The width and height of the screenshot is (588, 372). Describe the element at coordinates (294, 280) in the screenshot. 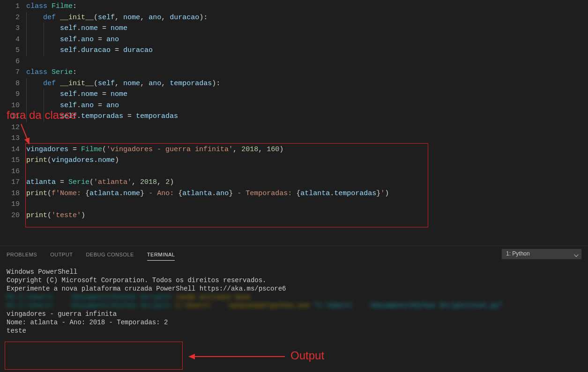

I see `terminal-line: Copyright (C) Microsoft Corporation. Tod…` at that location.